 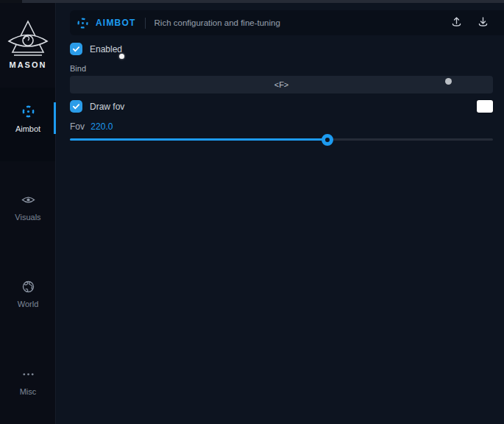 What do you see at coordinates (28, 202) in the screenshot?
I see `eye-icon` at bounding box center [28, 202].